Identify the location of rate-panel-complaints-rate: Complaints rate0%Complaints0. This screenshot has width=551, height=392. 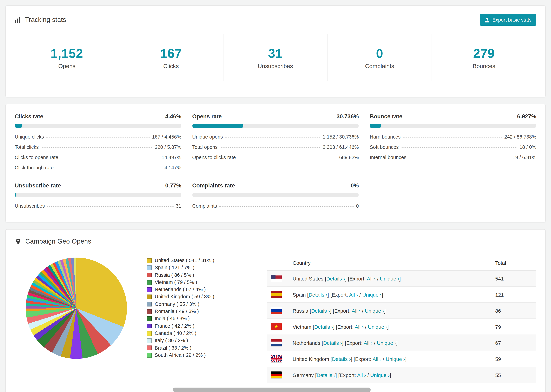
(275, 196).